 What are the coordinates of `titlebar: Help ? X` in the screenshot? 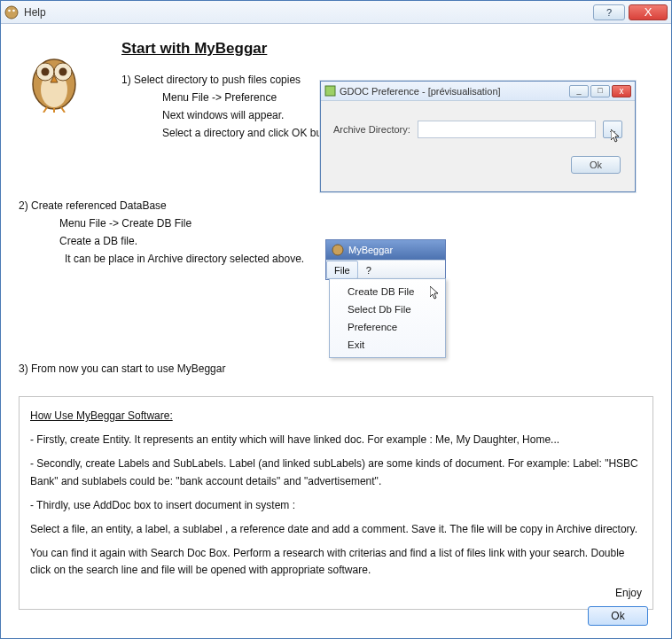 It's located at (336, 12).